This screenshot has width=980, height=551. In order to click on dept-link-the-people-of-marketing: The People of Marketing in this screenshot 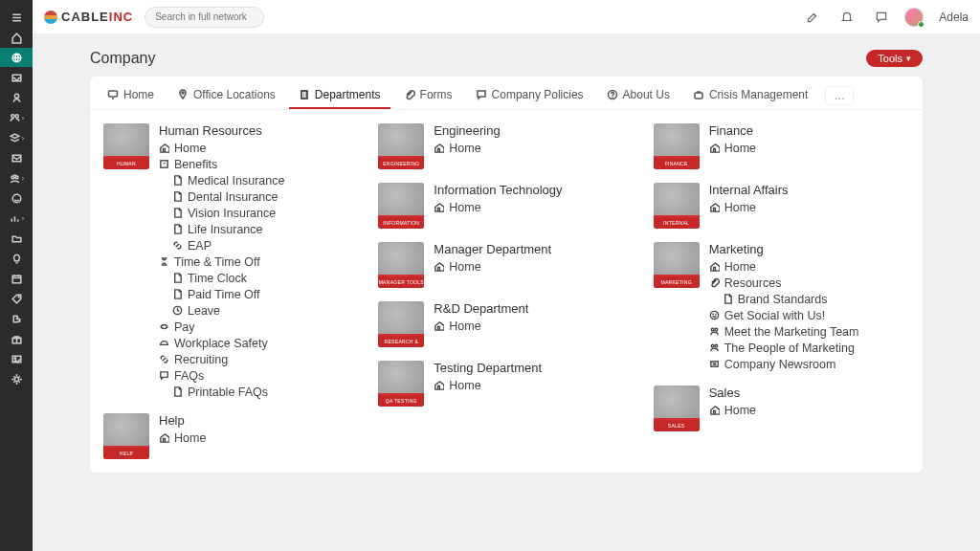, I will do `click(810, 348)`.